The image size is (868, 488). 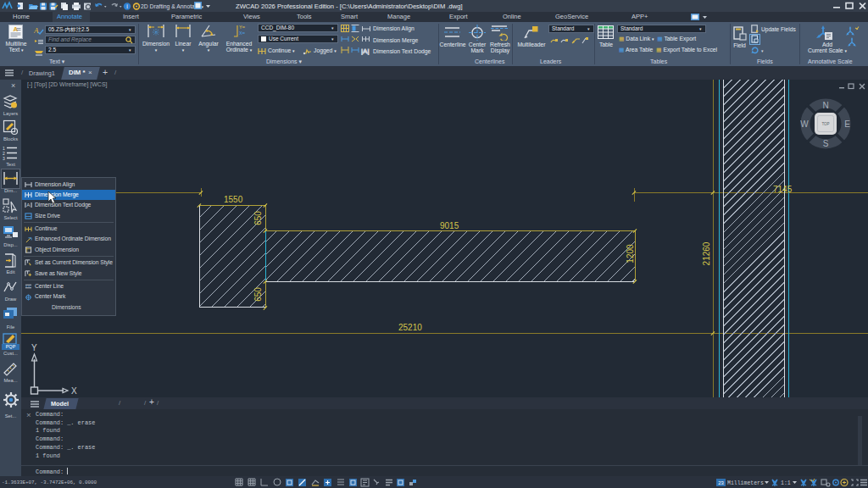 What do you see at coordinates (242, 27) in the screenshot?
I see `svg-text: Y=` at bounding box center [242, 27].